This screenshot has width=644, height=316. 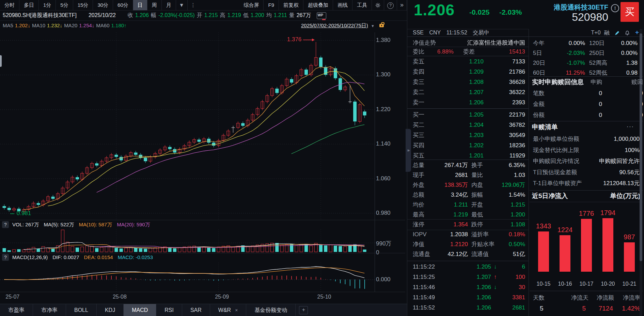 What do you see at coordinates (469, 146) in the screenshot?
I see `bid-row: 买四1.20218236` at bounding box center [469, 146].